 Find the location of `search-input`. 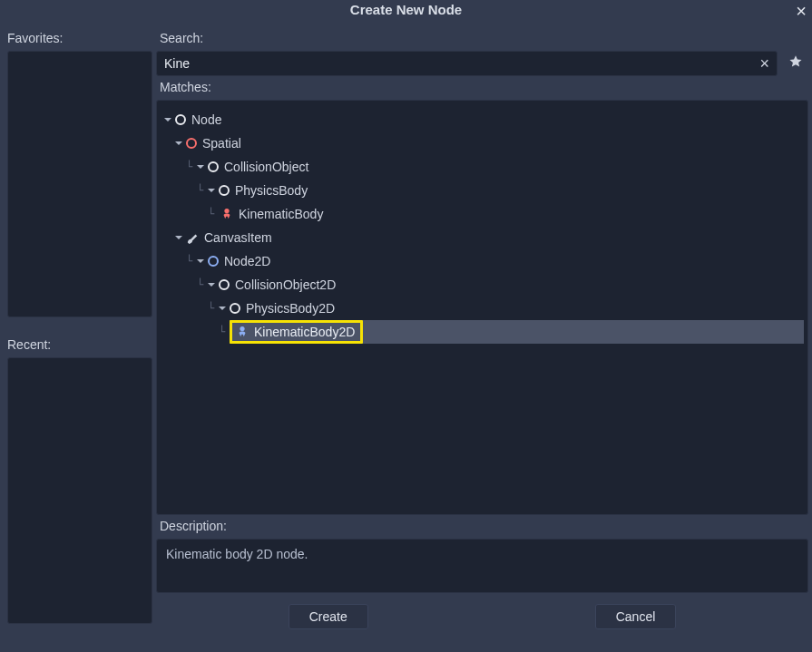

search-input is located at coordinates (455, 63).